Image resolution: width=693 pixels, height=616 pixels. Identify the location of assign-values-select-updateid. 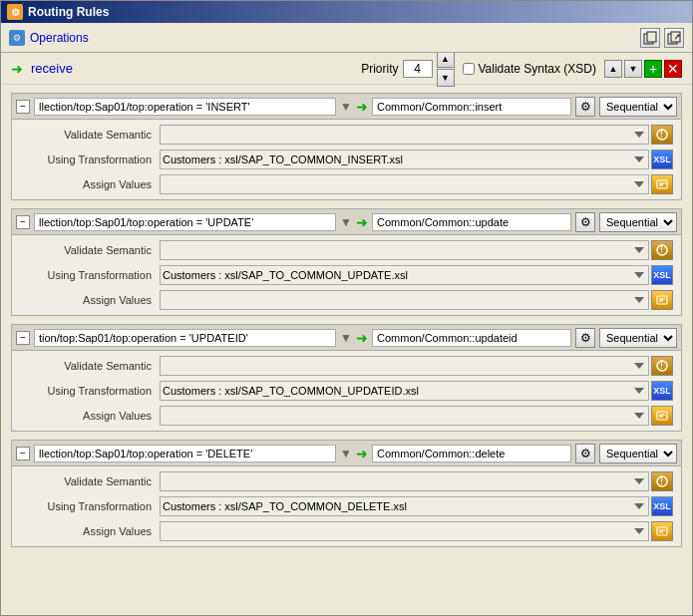
(405, 416).